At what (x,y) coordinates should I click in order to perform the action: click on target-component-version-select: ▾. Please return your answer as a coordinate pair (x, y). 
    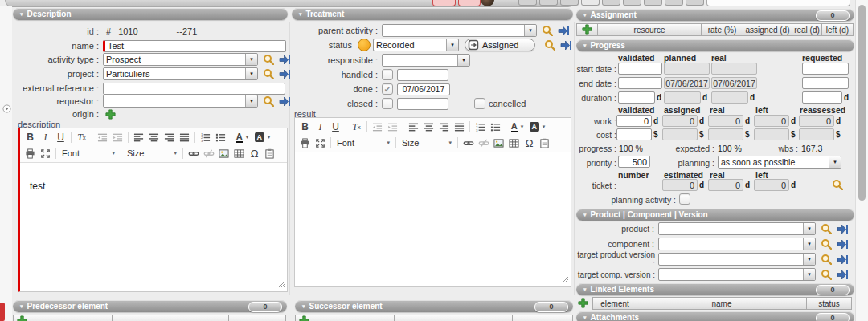
    Looking at the image, I should click on (737, 274).